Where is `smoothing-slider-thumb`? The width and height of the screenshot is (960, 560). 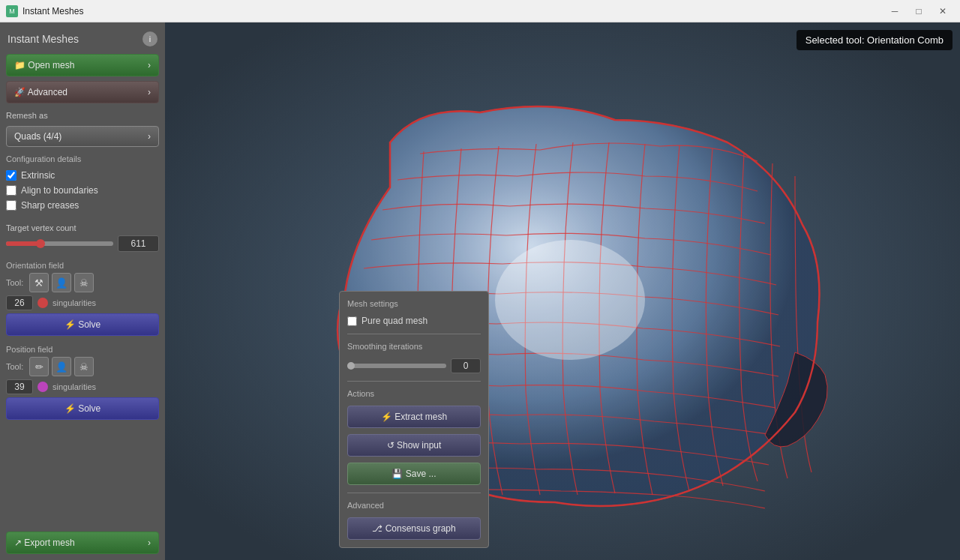 smoothing-slider-thumb is located at coordinates (351, 366).